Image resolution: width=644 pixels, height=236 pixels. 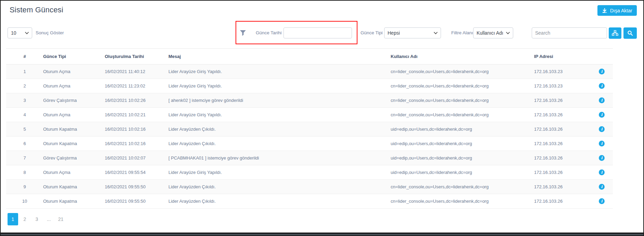 I want to click on field-filter-value: Kullanıcı Adı, so click(x=490, y=33).